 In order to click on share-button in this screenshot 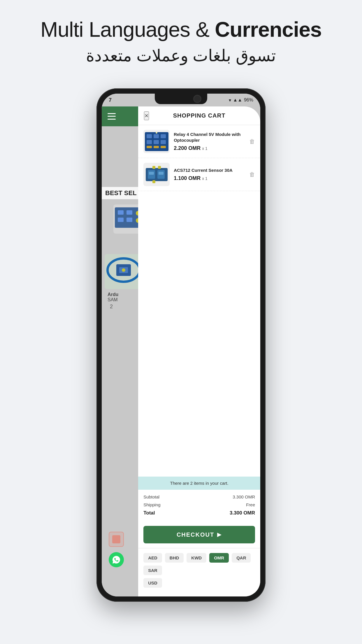, I will do `click(116, 539)`.